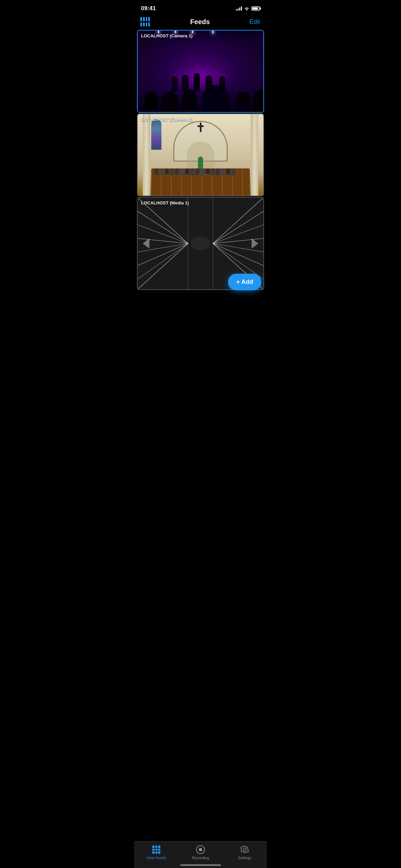 Image resolution: width=401 pixels, height=868 pixels. I want to click on add-button: + Add, so click(245, 282).